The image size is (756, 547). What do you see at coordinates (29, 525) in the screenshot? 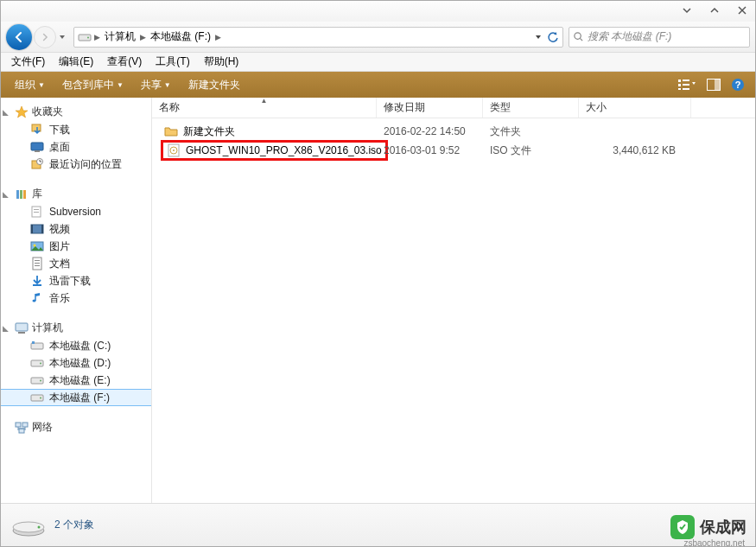
I see `drive-large-icon` at bounding box center [29, 525].